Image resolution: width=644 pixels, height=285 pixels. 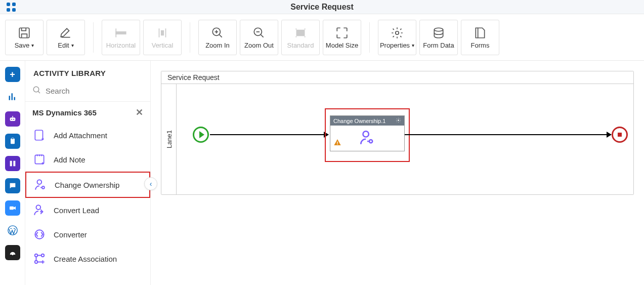 What do you see at coordinates (13, 164) in the screenshot?
I see `rail-columns-icon` at bounding box center [13, 164].